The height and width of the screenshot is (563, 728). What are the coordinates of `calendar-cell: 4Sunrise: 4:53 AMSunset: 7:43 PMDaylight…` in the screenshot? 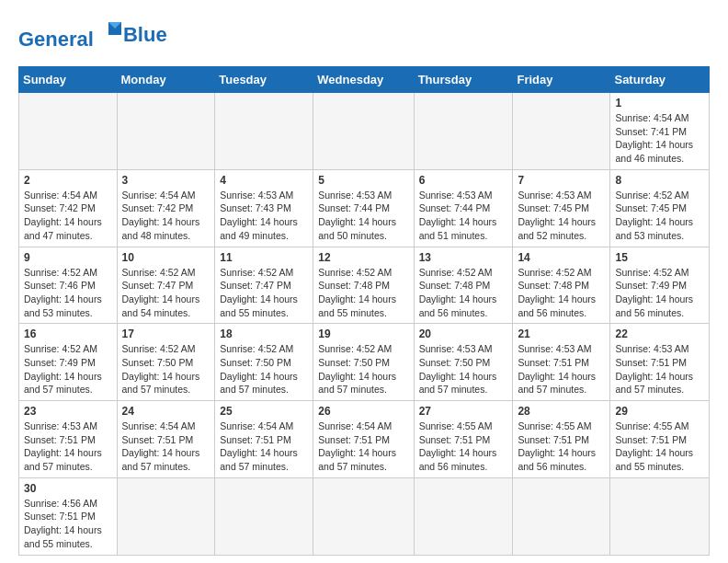 It's located at (265, 208).